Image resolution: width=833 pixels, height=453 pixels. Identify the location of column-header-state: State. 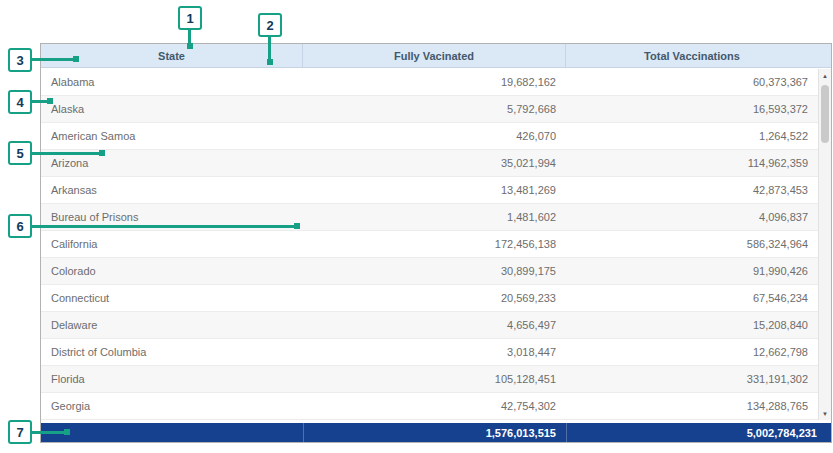
(172, 56).